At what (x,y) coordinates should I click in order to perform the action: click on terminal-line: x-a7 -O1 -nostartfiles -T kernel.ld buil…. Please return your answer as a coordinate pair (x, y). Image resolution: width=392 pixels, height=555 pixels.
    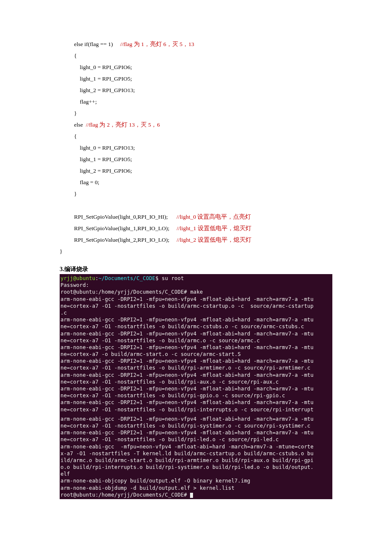
    Looking at the image, I should click on (187, 454).